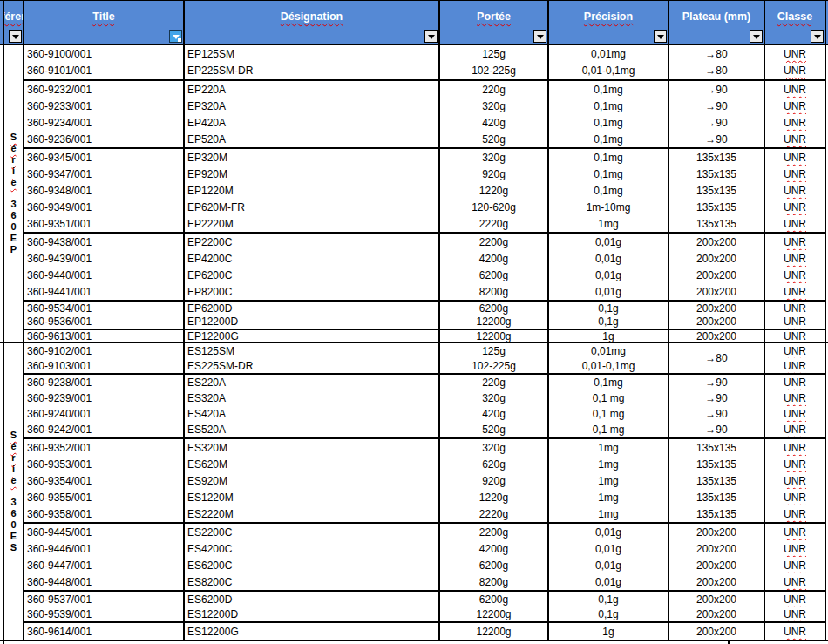 This screenshot has height=644, width=828. Describe the element at coordinates (14, 491) in the screenshot. I see `series-label-cell: Série360ES` at that location.